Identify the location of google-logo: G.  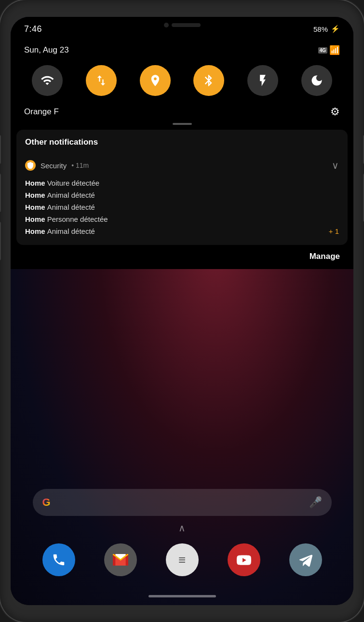
(46, 502).